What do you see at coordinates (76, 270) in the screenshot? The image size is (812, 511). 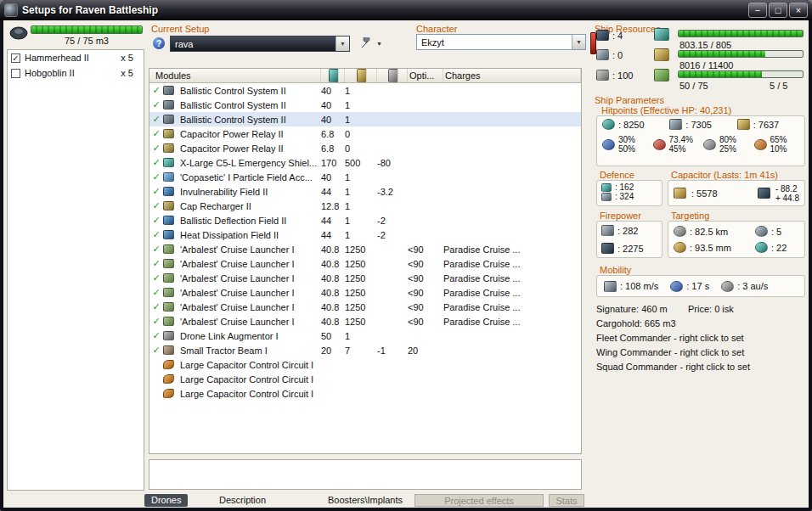 I see `drone-list: ✓Hammerhead IIx 5Hobgoblin IIx 5` at bounding box center [76, 270].